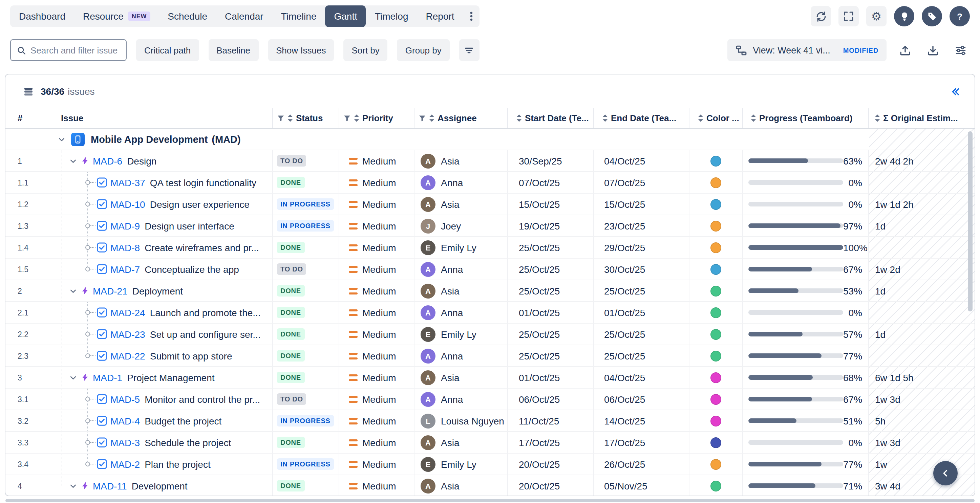  What do you see at coordinates (473, 420) in the screenshot?
I see `assignee-name: Louisa Nguyen` at bounding box center [473, 420].